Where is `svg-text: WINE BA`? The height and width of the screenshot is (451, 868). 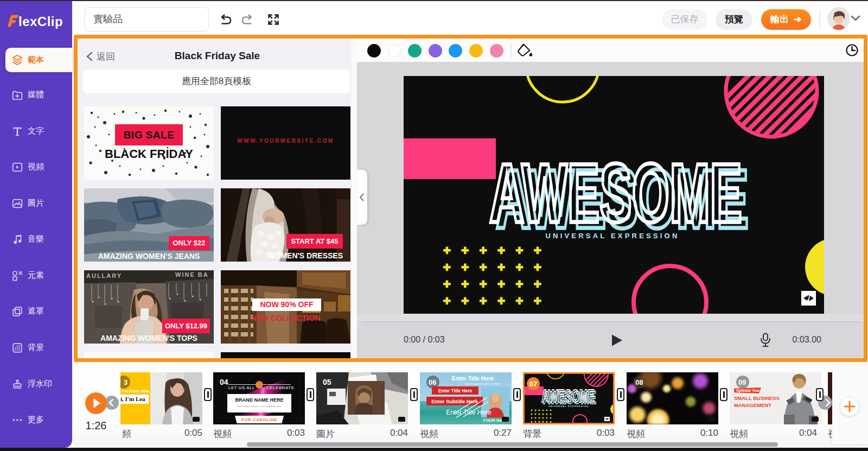 svg-text: WINE BA is located at coordinates (192, 275).